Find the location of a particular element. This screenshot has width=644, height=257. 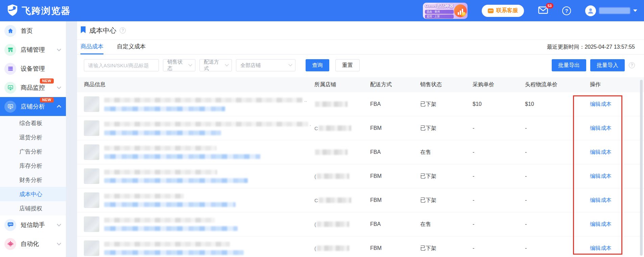

product-info-cell is located at coordinates (199, 152).